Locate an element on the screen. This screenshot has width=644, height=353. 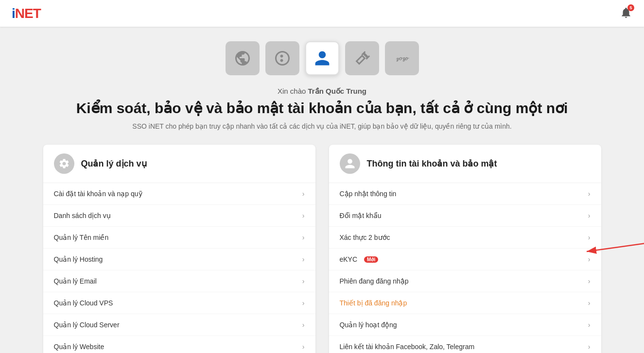
menu-item-left: Phiên đang đăng nhập is located at coordinates (374, 281).